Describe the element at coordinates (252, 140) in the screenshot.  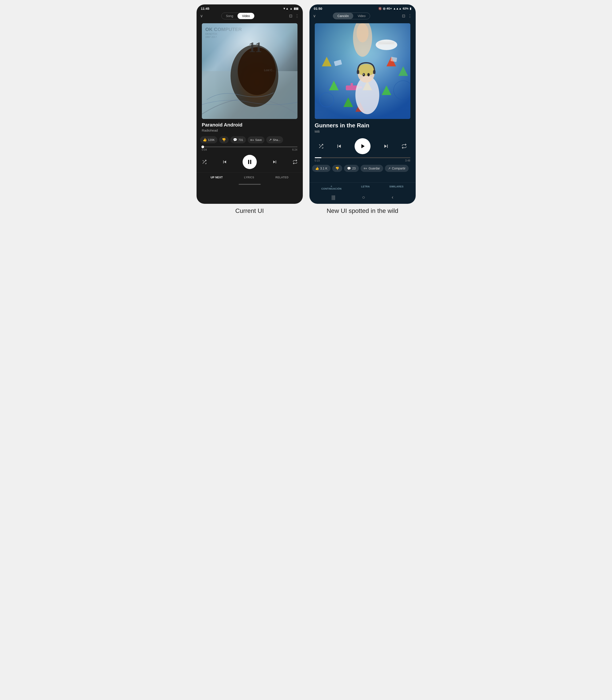
I see `save-icon-left: ≡+` at that location.